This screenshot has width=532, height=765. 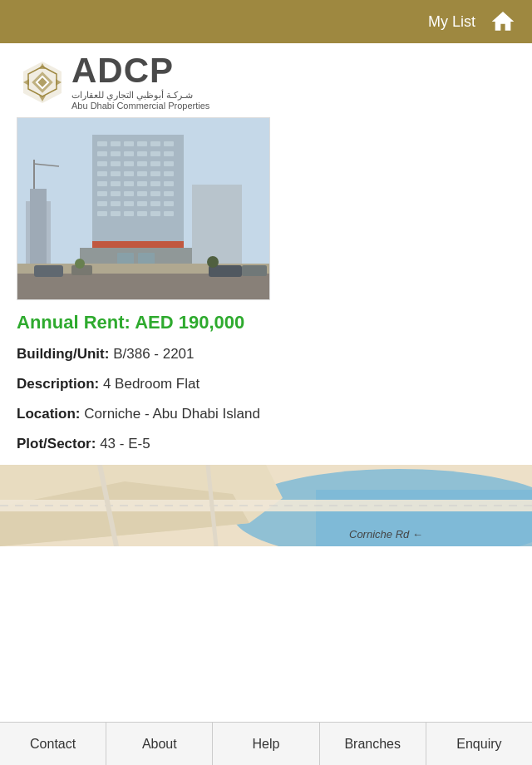 What do you see at coordinates (266, 506) in the screenshot?
I see `map-svg: Corniche Rd ←` at bounding box center [266, 506].